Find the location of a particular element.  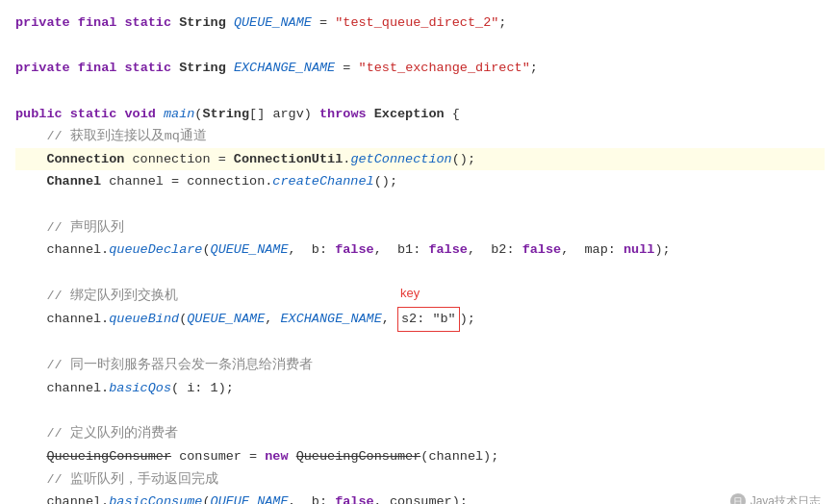

code-line-17: channel.basicQos( i: 1); is located at coordinates (420, 389).